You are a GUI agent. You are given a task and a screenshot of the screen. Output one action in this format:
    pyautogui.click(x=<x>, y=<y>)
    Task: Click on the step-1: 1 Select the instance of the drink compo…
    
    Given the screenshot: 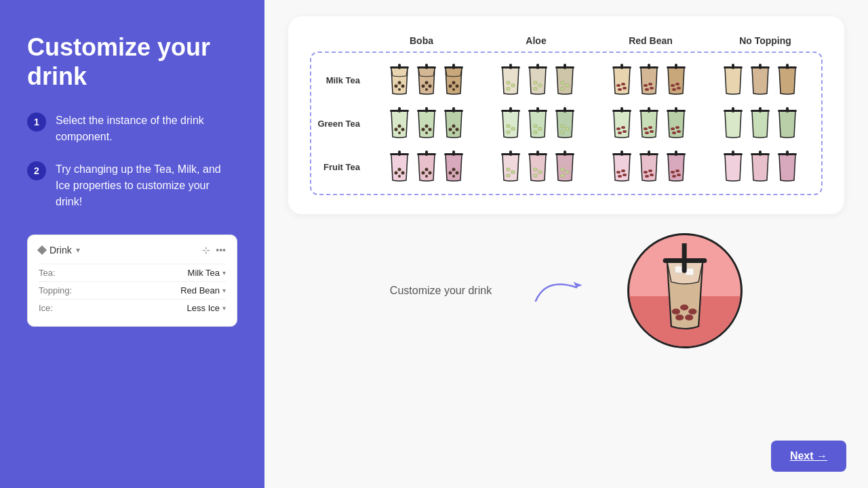 What is the action you would take?
    pyautogui.click(x=132, y=129)
    